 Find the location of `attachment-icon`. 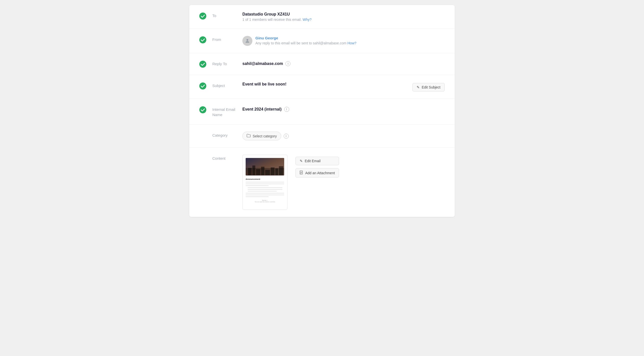

attachment-icon is located at coordinates (301, 173).